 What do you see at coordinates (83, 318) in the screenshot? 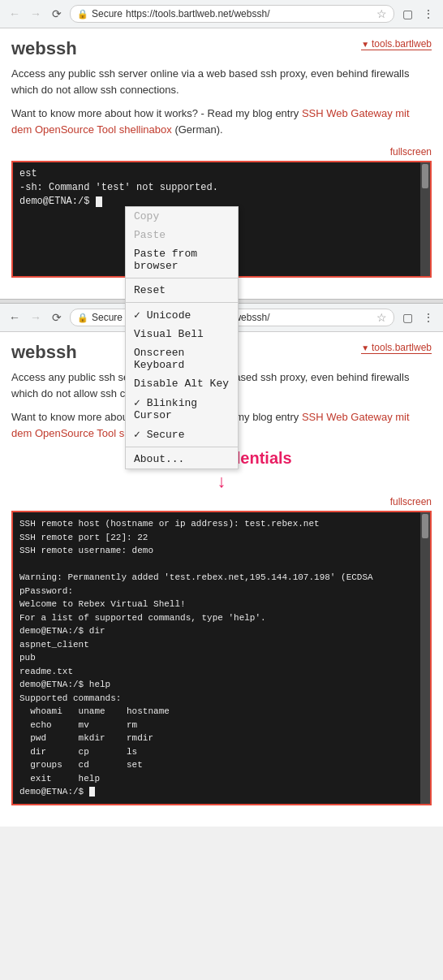
I see `lock-icon-2: 🔒` at bounding box center [83, 318].